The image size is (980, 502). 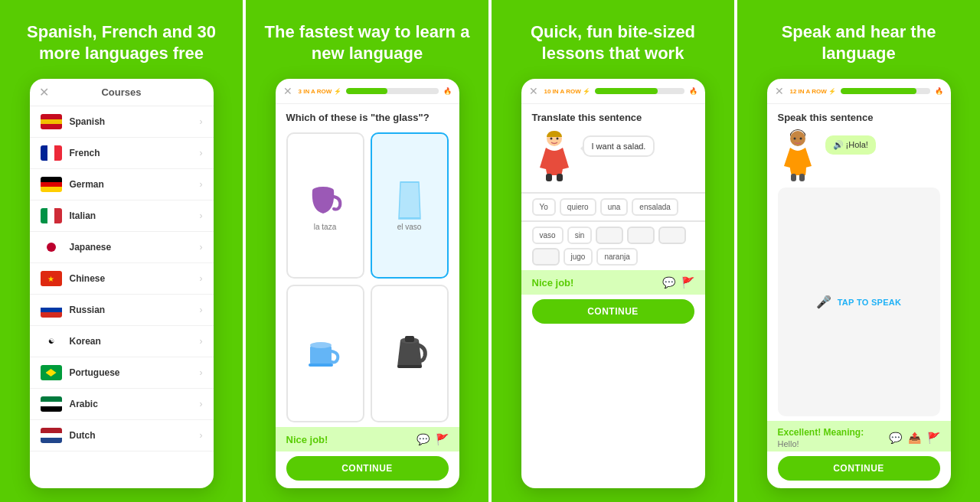 What do you see at coordinates (612, 43) in the screenshot?
I see `panel-3-title: Quick, fun bite-sized lessons that work` at bounding box center [612, 43].